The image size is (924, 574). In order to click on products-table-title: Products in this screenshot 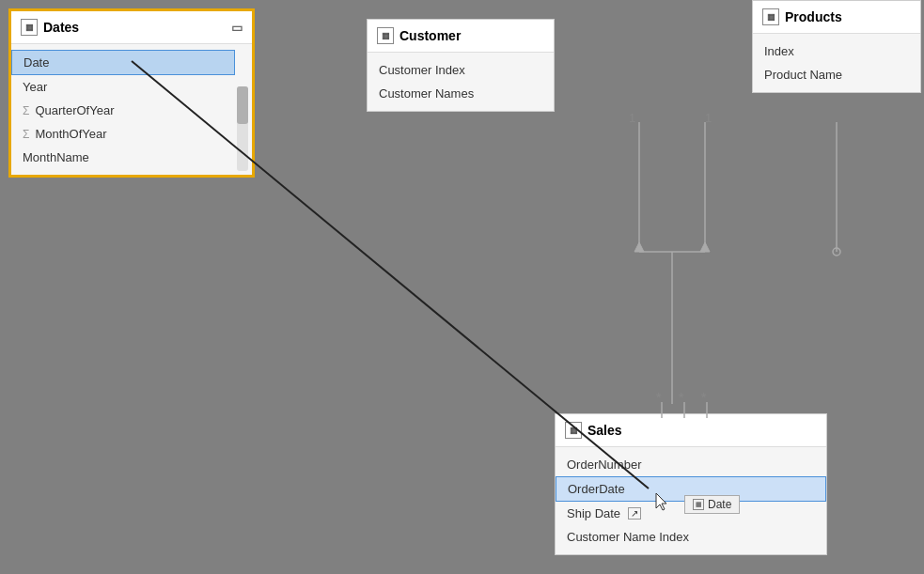, I will do `click(814, 17)`.